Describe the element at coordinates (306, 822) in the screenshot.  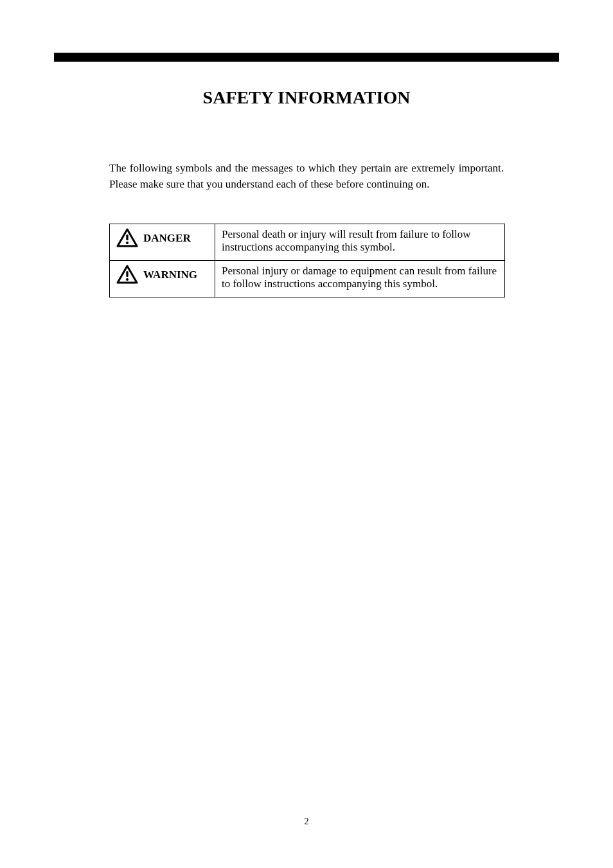
I see `page-number: 2` at that location.